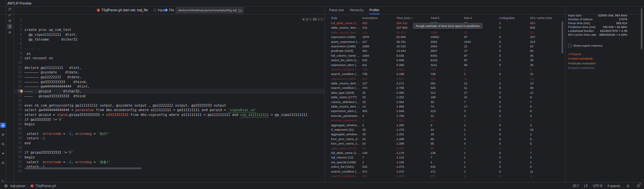 The width and height of the screenshot is (644, 189). I want to click on settings-icon, so click(10, 32).